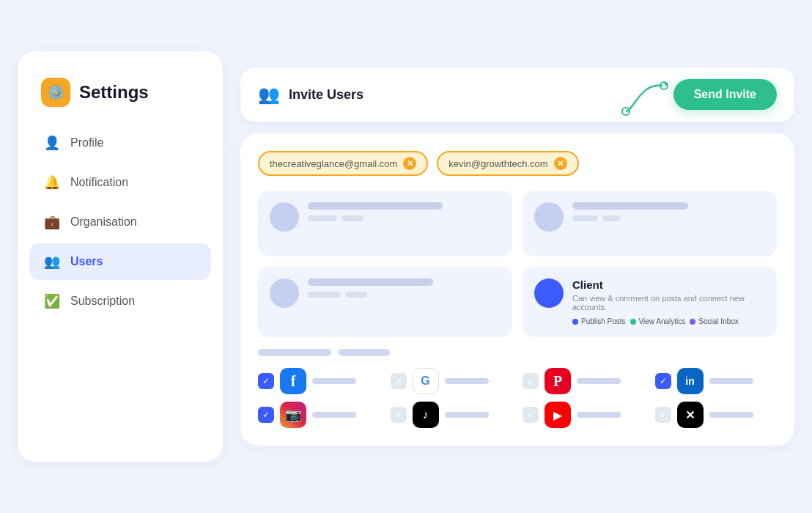 The width and height of the screenshot is (812, 513). Describe the element at coordinates (103, 301) in the screenshot. I see `sidebar-item-label: Subscription` at that location.